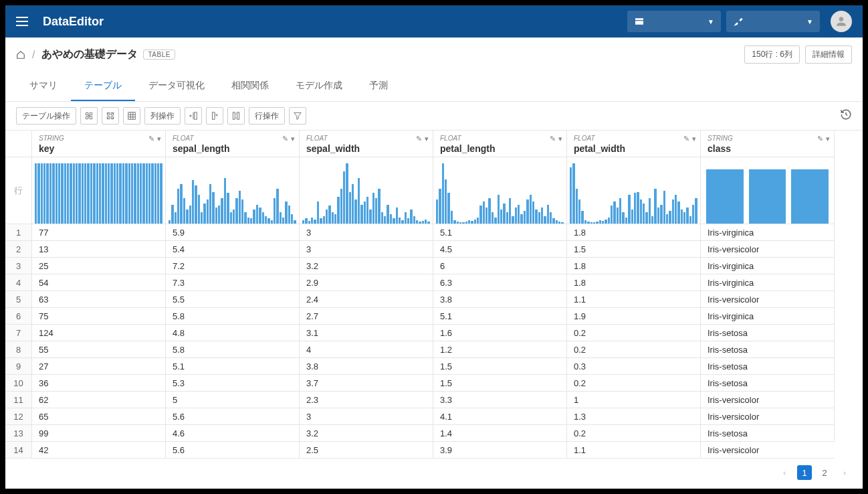 Image resolution: width=868 pixels, height=494 pixels. Describe the element at coordinates (236, 116) in the screenshot. I see `sort-column-icon` at that location.